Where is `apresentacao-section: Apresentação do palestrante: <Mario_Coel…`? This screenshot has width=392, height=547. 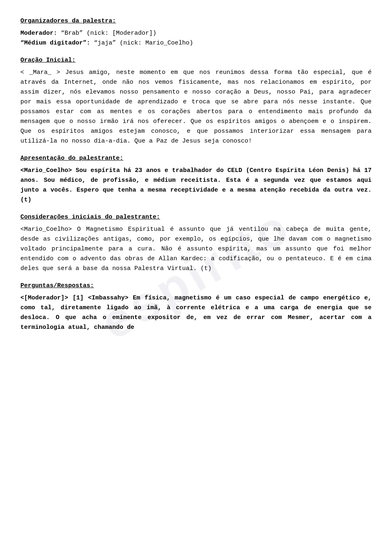
apresentacao-section: Apresentação do palestrante: <Mario_Coel… is located at coordinates (196, 179).